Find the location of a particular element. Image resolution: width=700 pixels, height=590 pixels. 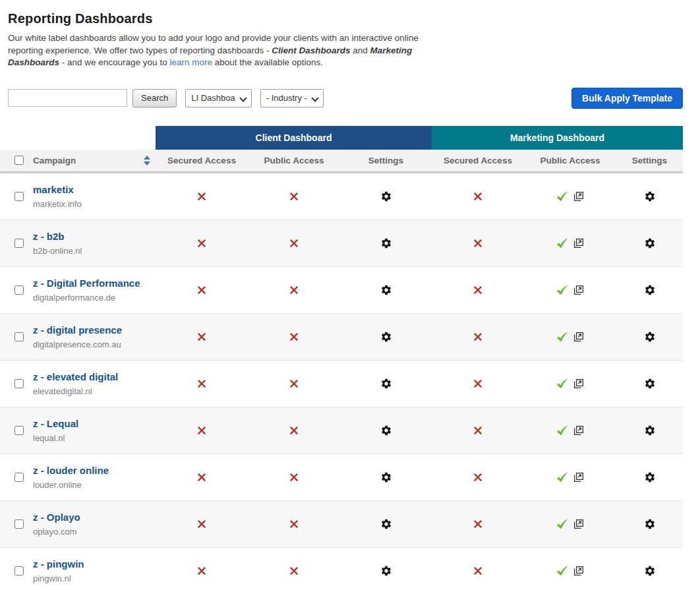

sort-descending-icon is located at coordinates (147, 163).